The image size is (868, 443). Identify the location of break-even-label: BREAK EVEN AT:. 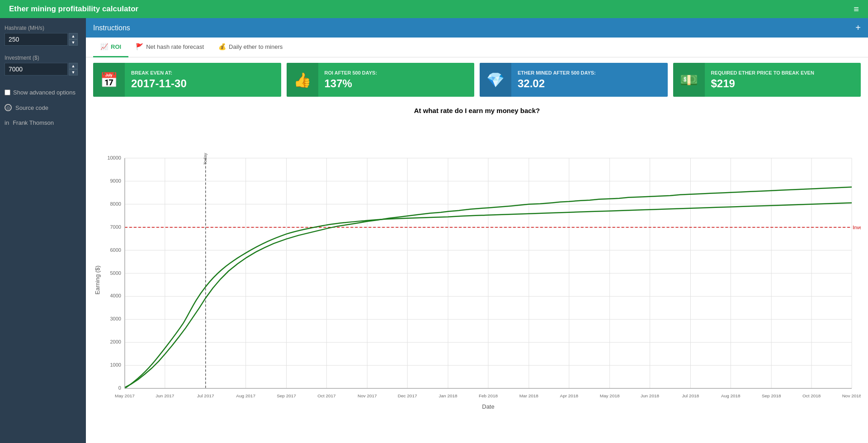
(203, 73).